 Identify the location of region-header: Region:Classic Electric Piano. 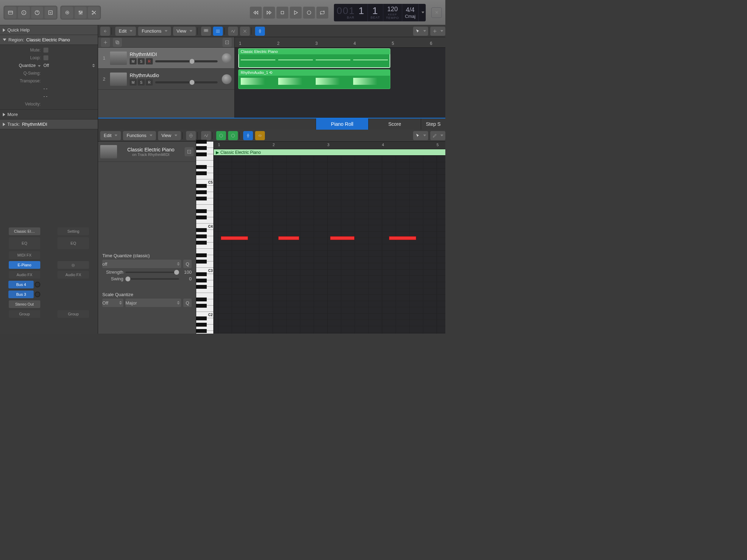
(49, 40).